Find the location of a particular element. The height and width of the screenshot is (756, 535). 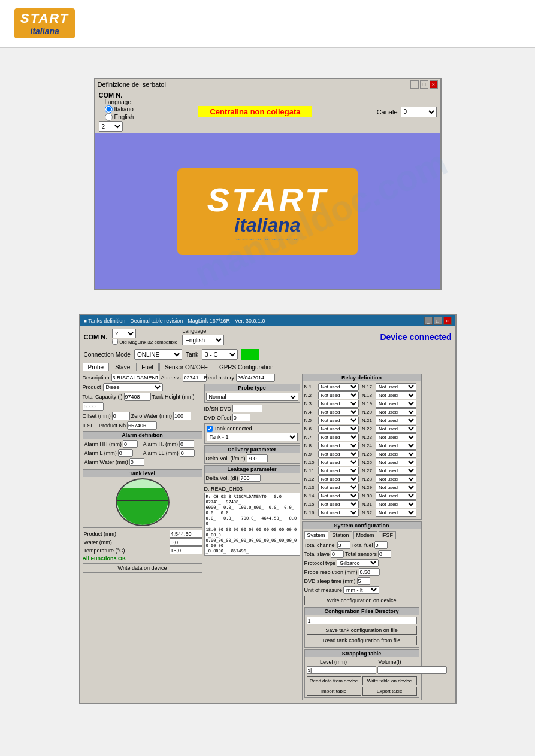

total-sensors-input is located at coordinates (385, 554).